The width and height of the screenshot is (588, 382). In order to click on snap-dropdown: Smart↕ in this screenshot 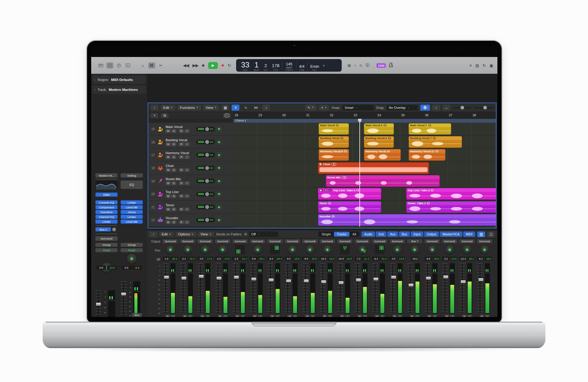, I will do `click(358, 108)`.